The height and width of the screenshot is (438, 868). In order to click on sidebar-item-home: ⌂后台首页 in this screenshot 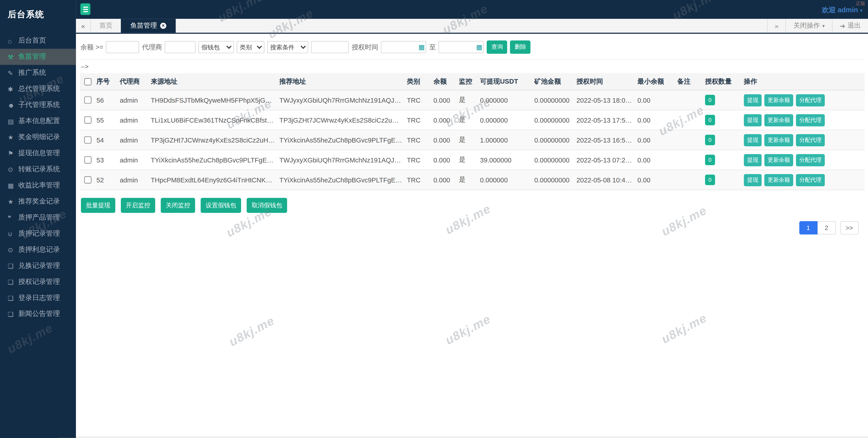, I will do `click(38, 41)`.